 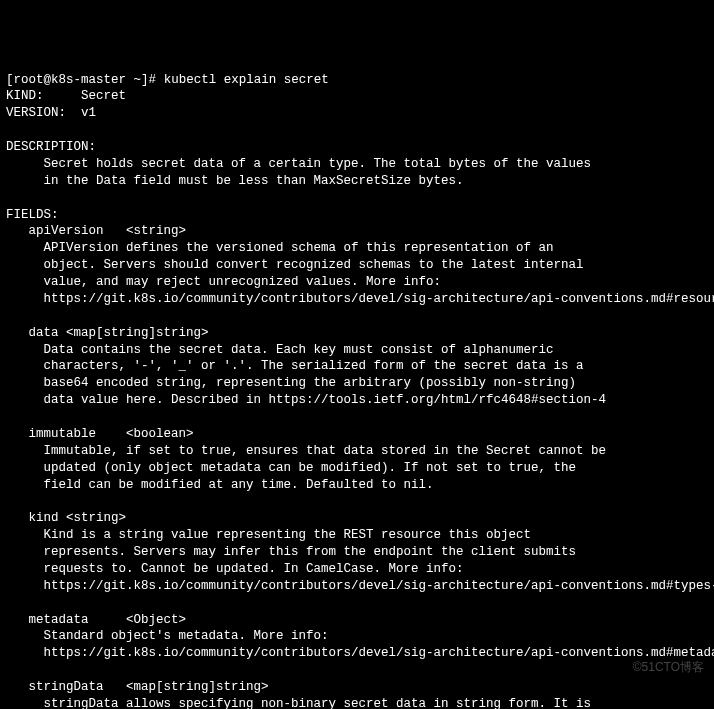 I want to click on field-desc: characters, '-', '_' or '.'. The seriali…, so click(x=314, y=366).